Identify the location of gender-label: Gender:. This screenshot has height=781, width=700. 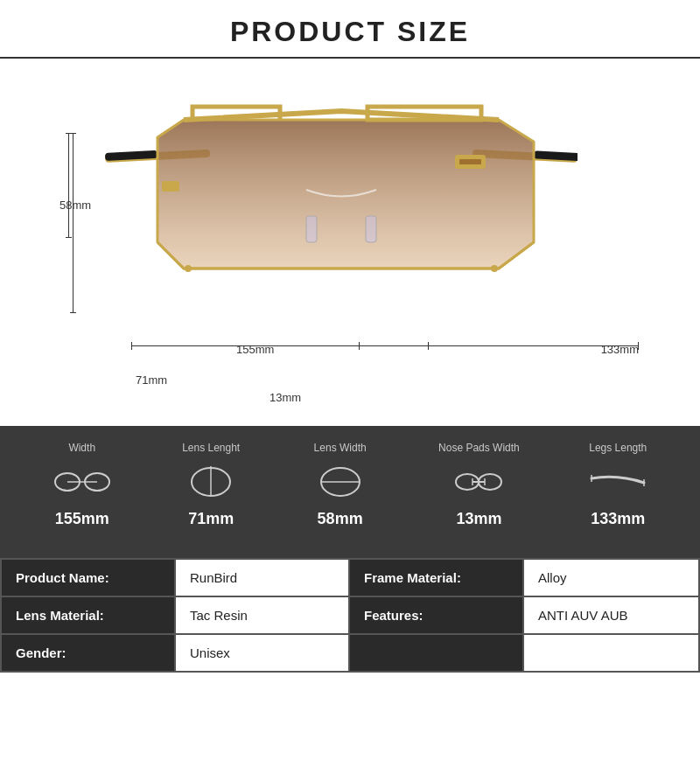
(89, 652).